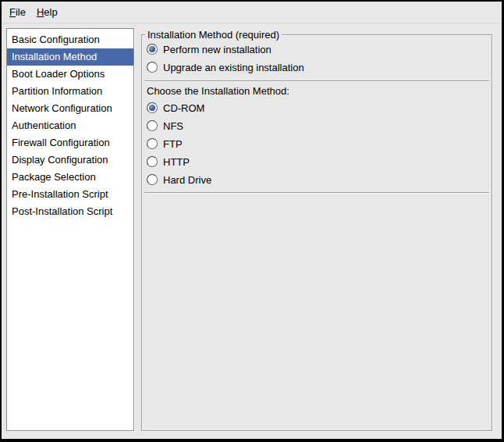 The width and height of the screenshot is (504, 442). I want to click on radio-perform-new-installation, so click(152, 49).